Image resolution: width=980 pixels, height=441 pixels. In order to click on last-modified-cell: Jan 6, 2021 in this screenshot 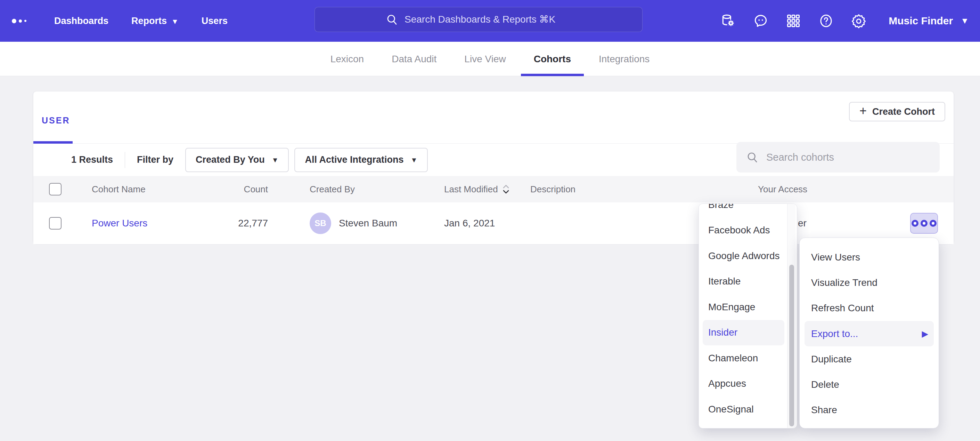, I will do `click(469, 223)`.